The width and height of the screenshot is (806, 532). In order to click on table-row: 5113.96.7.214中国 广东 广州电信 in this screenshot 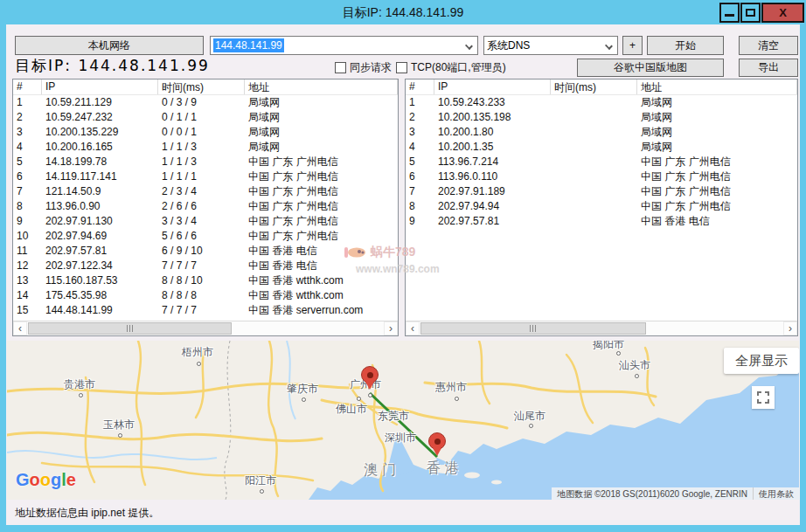, I will do `click(601, 162)`.